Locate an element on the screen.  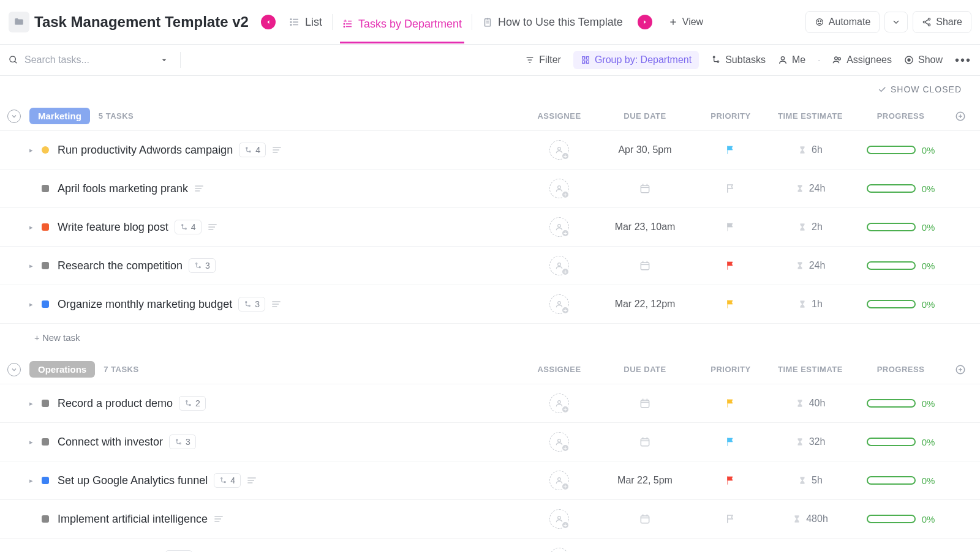
col-time-estimate: TIME ESTIMATE is located at coordinates (810, 370).